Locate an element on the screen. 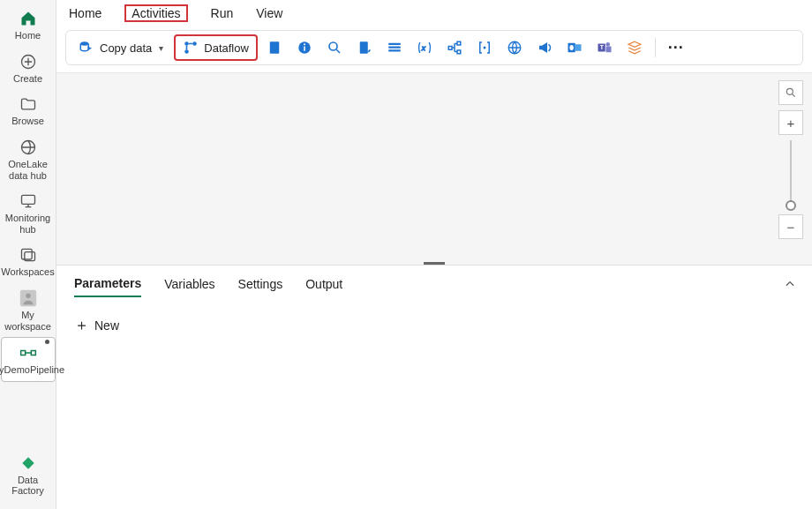 This screenshot has height=509, width=812. canvas-controls: + − is located at coordinates (791, 162).